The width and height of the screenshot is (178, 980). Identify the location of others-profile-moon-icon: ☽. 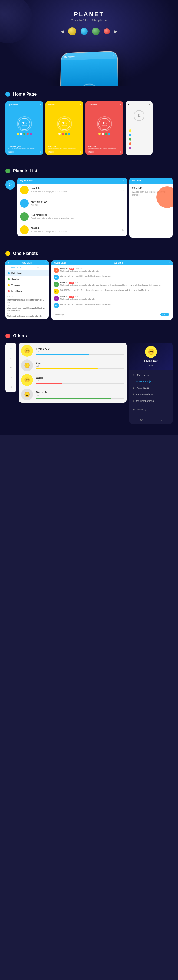
(161, 420).